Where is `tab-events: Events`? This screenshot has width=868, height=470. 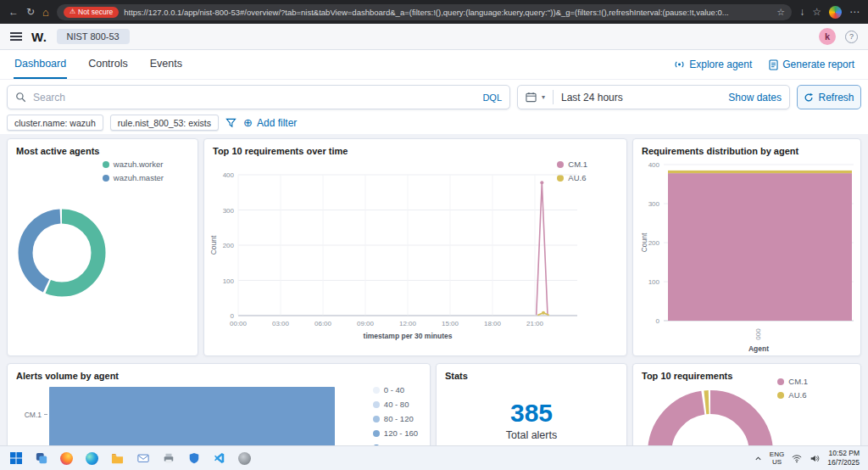
tab-events: Events is located at coordinates (166, 64).